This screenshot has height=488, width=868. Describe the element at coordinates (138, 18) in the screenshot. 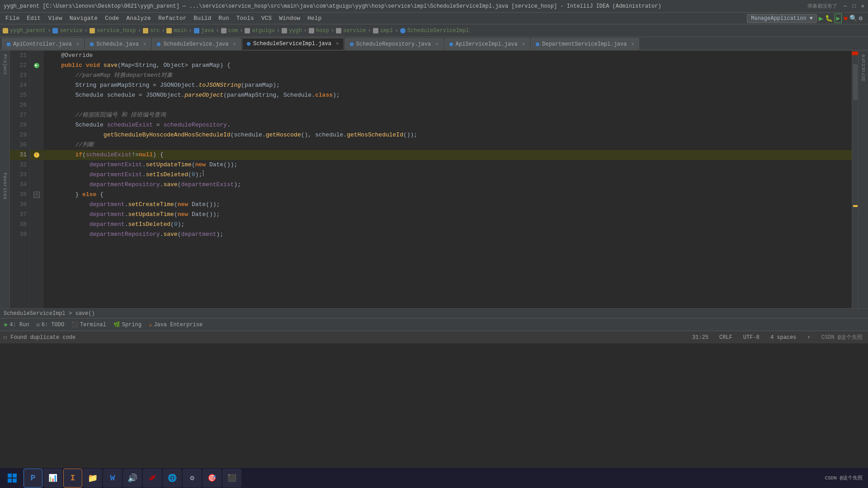

I see `menu-analyze: Analyze` at that location.